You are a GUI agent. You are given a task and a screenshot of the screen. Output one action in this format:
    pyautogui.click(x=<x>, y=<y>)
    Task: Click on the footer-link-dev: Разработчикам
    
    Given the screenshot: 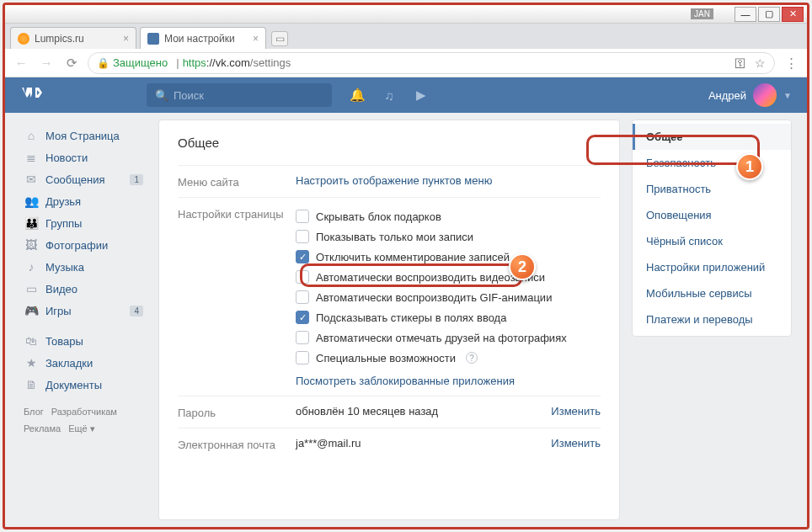 What is the action you would take?
    pyautogui.click(x=84, y=412)
    